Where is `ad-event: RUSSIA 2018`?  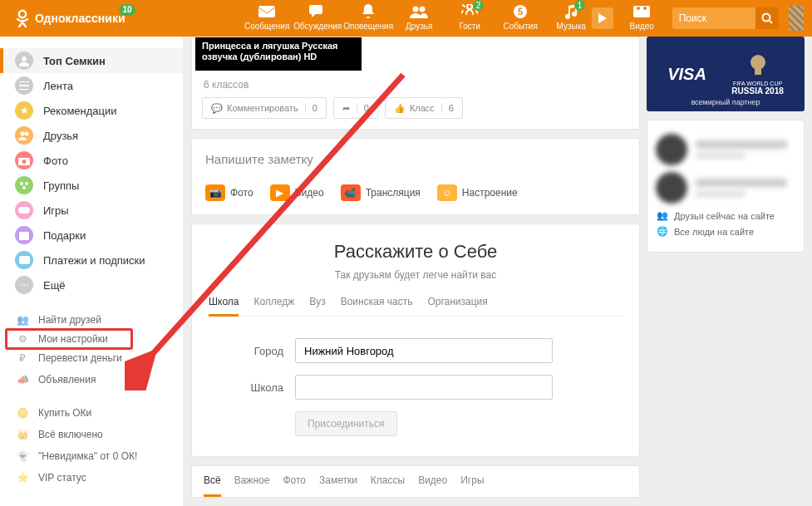
ad-event: RUSSIA 2018 is located at coordinates (757, 91).